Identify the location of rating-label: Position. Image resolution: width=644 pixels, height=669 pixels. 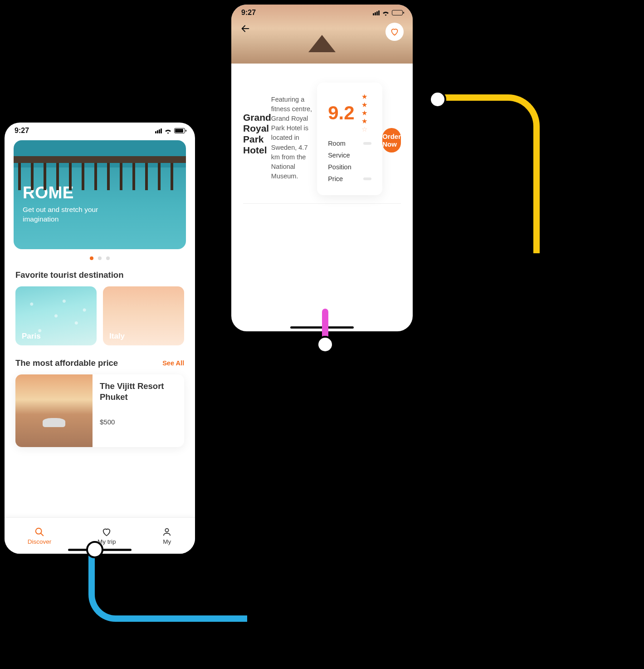
(342, 167).